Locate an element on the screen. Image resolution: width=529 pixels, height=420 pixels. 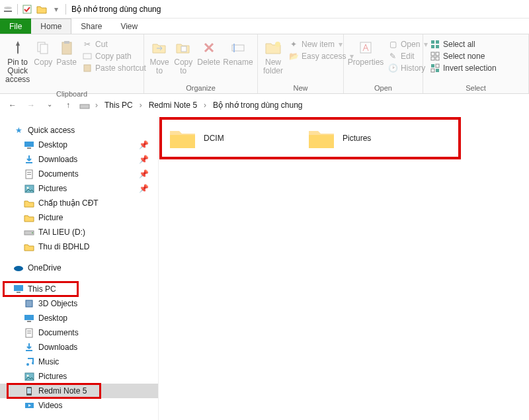
qat-dropdown-icon: ▾ is located at coordinates (56, 9).